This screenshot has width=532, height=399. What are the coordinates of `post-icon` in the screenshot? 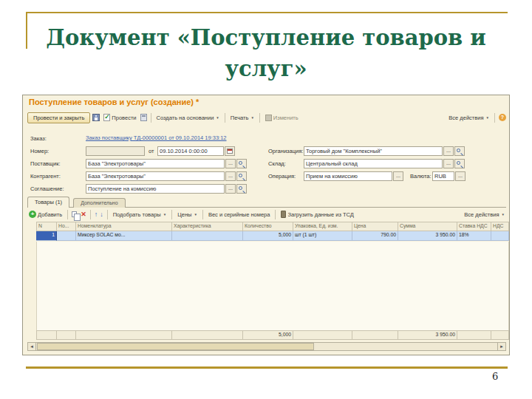 It's located at (106, 117).